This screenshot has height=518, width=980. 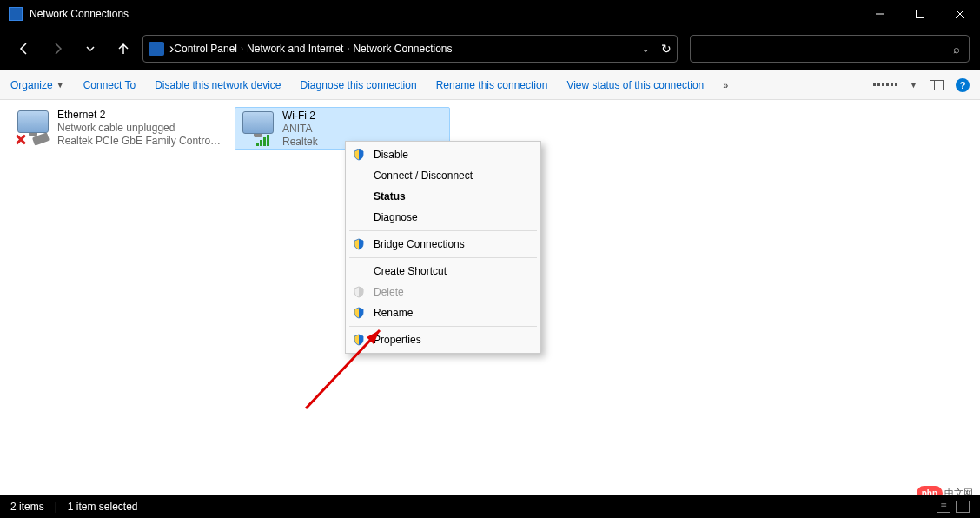 What do you see at coordinates (963, 507) in the screenshot?
I see `tiles-view-icon` at bounding box center [963, 507].